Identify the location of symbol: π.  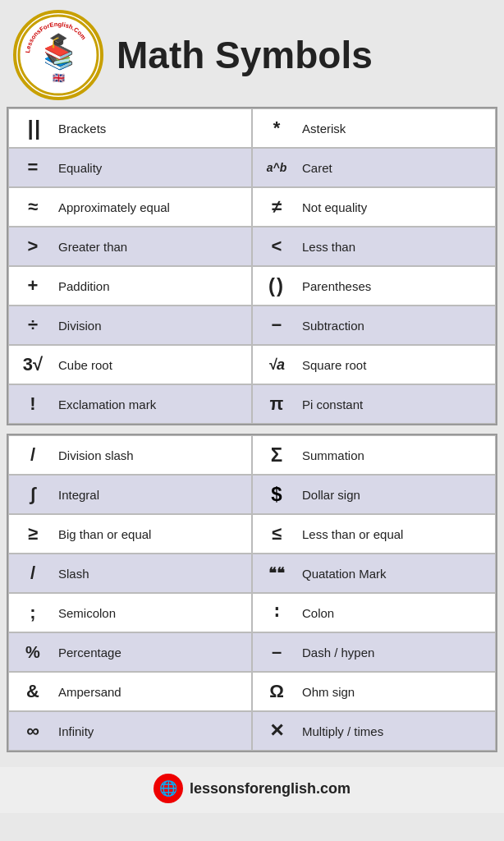
(277, 404).